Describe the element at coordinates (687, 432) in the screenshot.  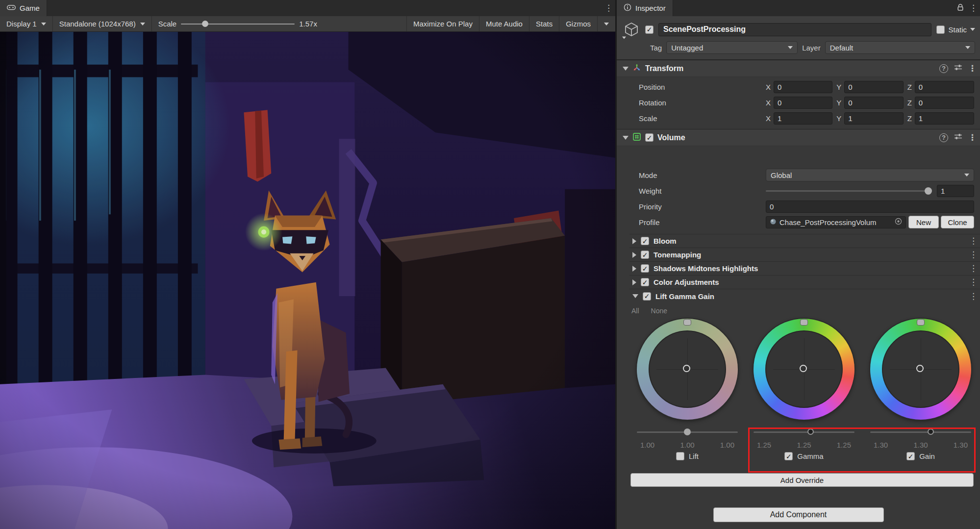
I see `lift-slider` at that location.